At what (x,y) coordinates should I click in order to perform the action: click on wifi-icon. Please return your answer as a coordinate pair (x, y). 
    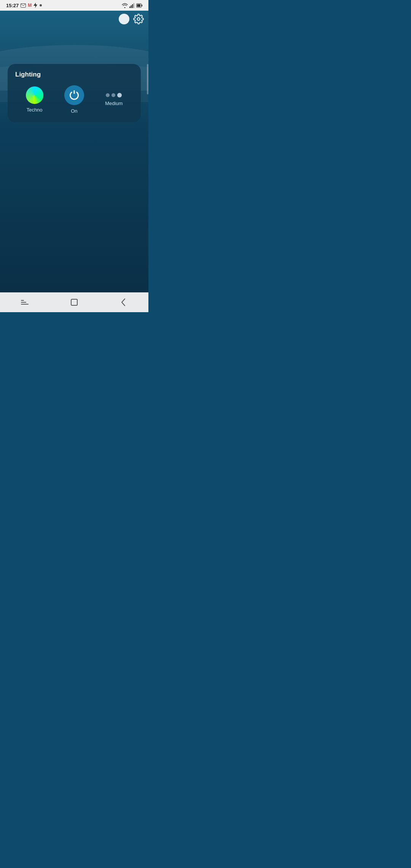
    Looking at the image, I should click on (125, 5).